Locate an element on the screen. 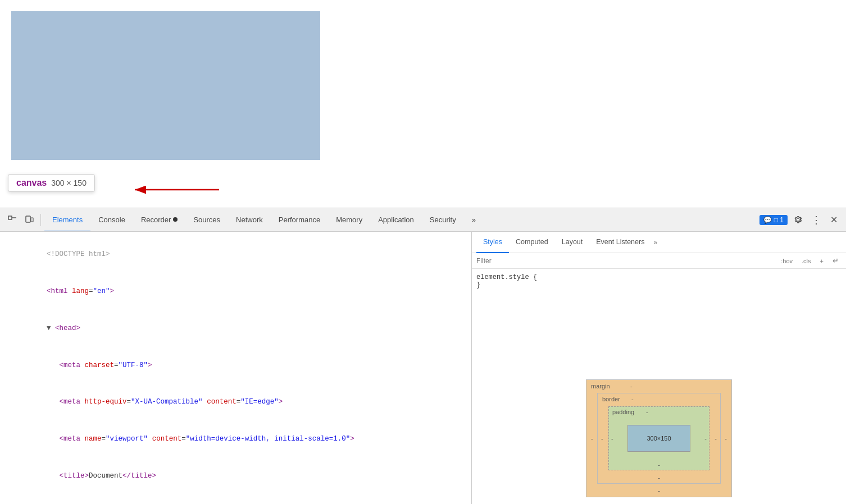  margin-left-dash: - is located at coordinates (592, 438).